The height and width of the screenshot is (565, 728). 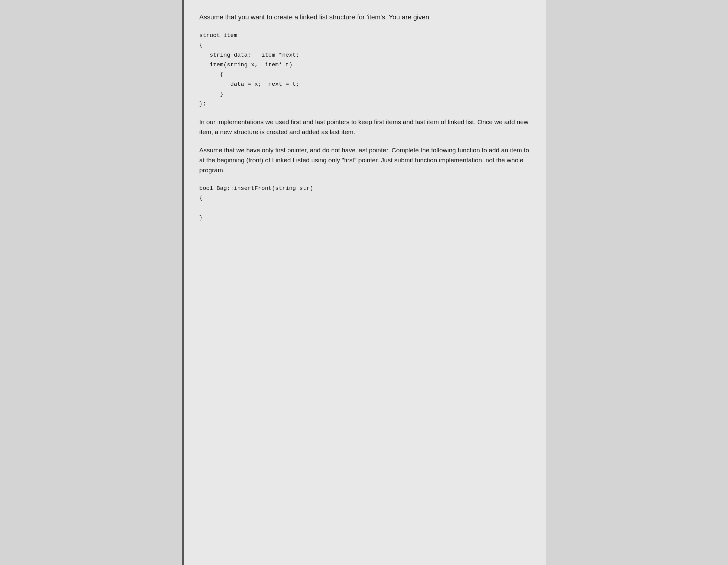 I want to click on paragraph-2: Assume that we have only first pointer, …, so click(x=365, y=160).